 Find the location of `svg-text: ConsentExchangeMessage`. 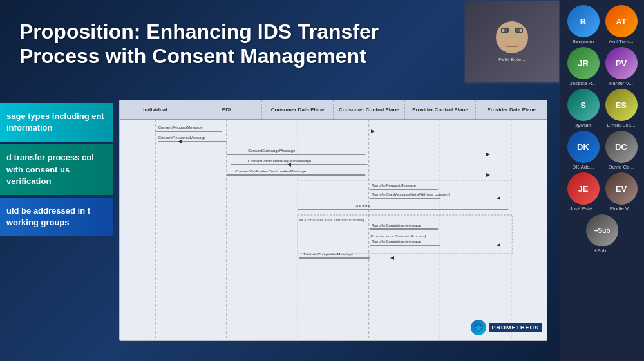

svg-text: ConsentExchangeMessage is located at coordinates (272, 151).